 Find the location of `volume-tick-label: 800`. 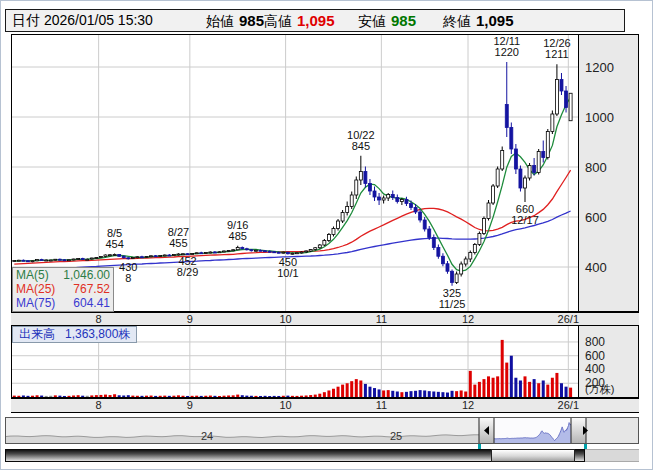

volume-tick-label: 800 is located at coordinates (595, 342).